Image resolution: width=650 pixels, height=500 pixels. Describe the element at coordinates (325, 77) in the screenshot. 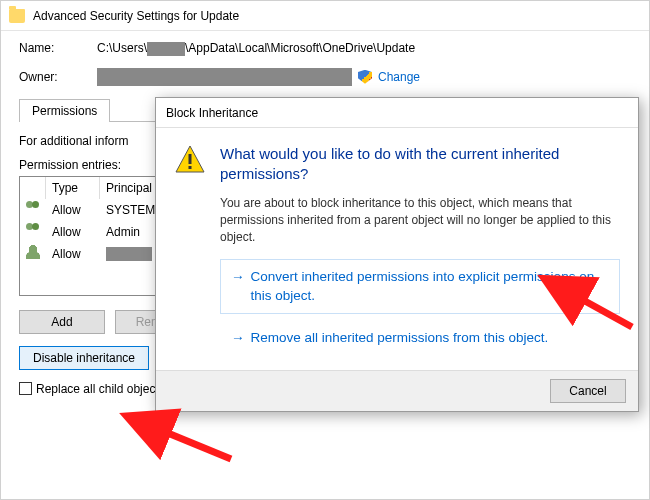

I see `owner-row: Owner: Change` at that location.